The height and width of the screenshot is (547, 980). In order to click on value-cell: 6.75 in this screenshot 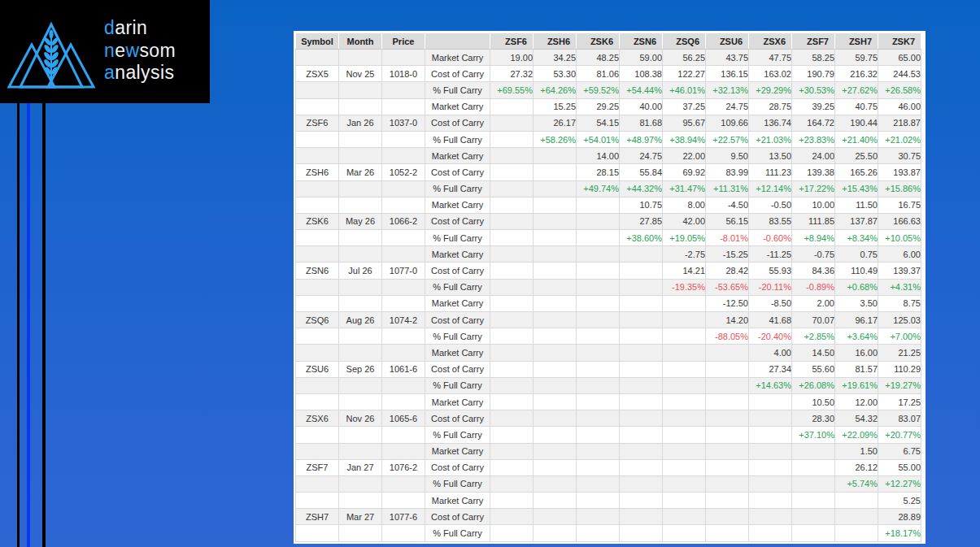, I will do `click(899, 451)`.